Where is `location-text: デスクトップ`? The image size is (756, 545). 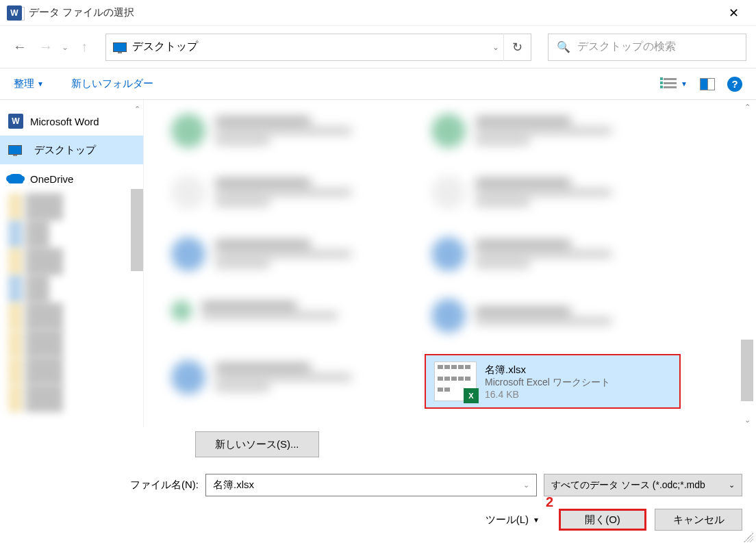
location-text: デスクトップ is located at coordinates (310, 47).